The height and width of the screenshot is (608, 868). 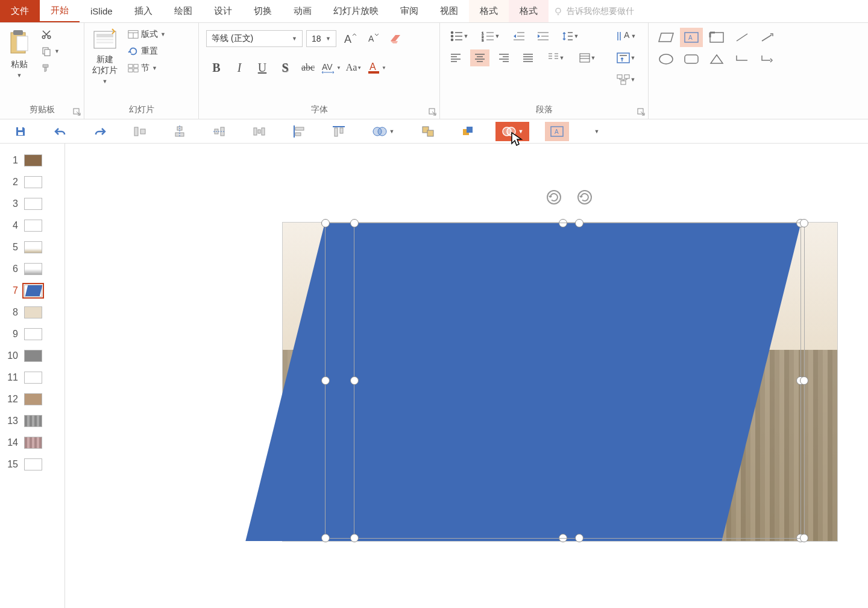 I want to click on thumb-row: 5, so click(x=33, y=247).